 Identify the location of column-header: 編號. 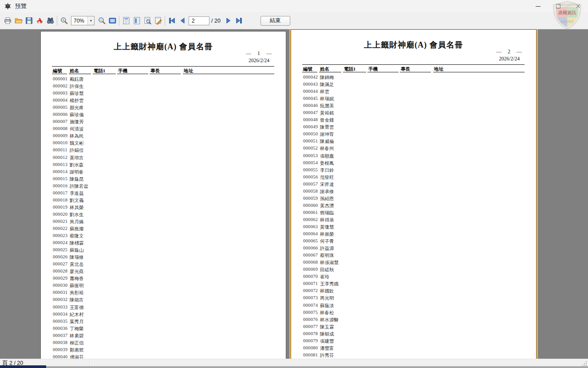
(308, 69).